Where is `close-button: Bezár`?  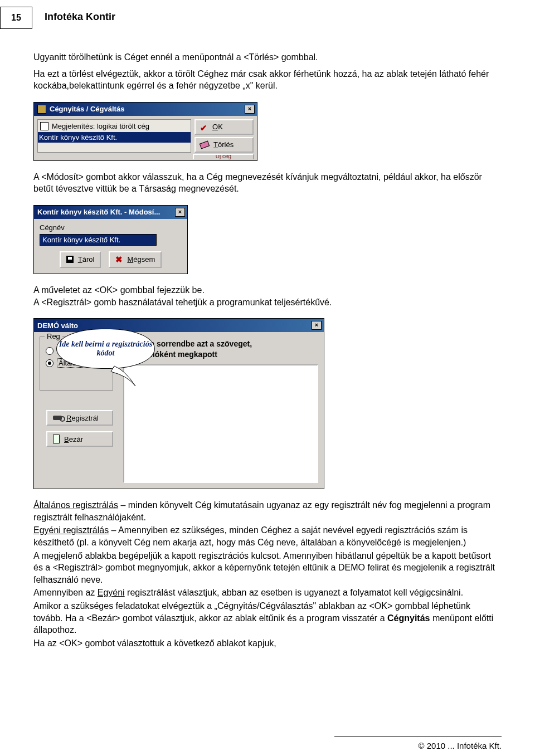 close-button: Bezár is located at coordinates (80, 439).